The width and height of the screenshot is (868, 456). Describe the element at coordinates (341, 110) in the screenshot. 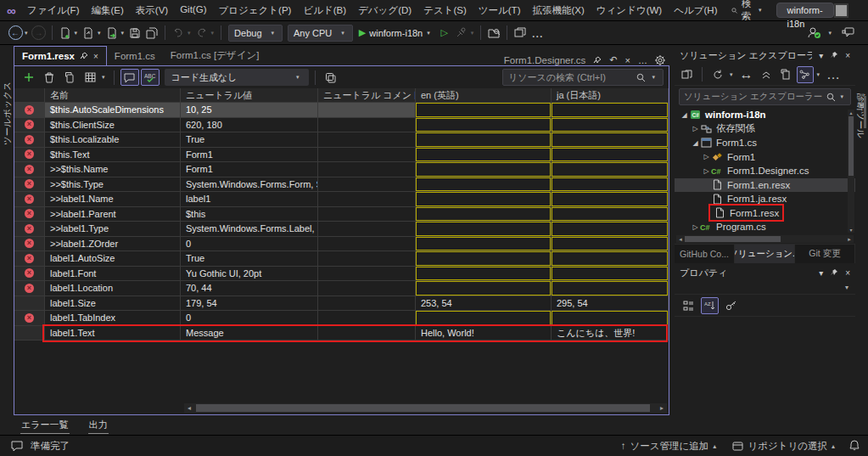

I see `table-row: ×$this.AutoScaleDimensions10, 25` at that location.